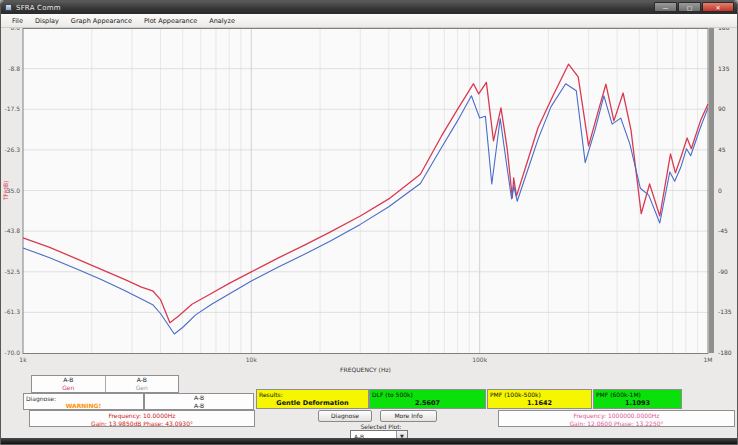 This screenshot has height=445, width=738. What do you see at coordinates (616, 416) in the screenshot?
I see `cursor-right-frequency: Frequency: 1000000.0000Hz` at bounding box center [616, 416].